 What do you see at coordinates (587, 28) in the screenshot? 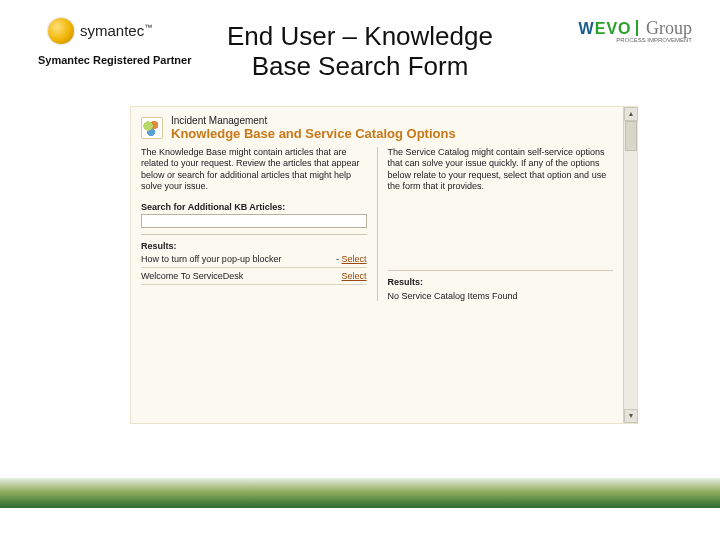
I see `wevo-w: W` at bounding box center [587, 28].